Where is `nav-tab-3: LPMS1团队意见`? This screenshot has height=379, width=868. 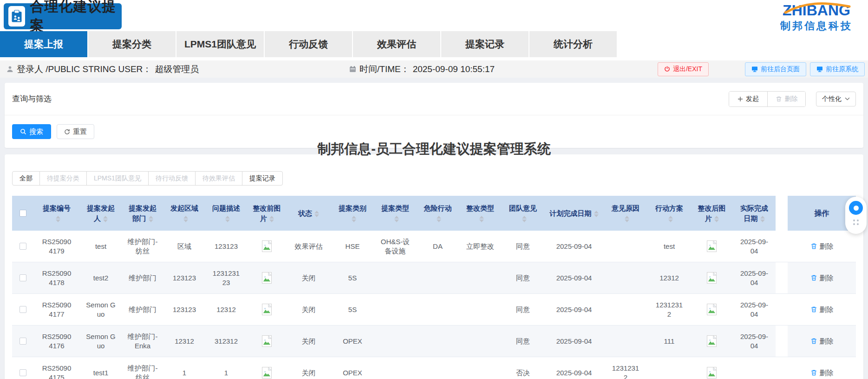
nav-tab-3: LPMS1团队意见 is located at coordinates (221, 44).